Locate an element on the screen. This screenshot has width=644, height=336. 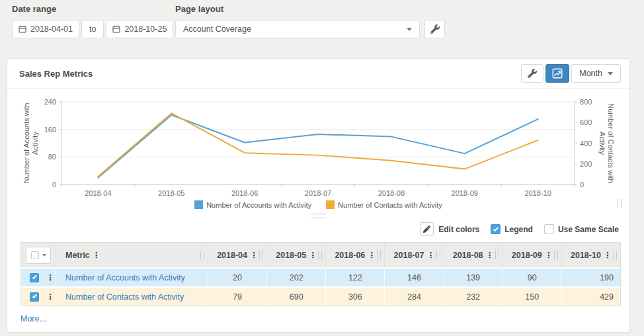
metric-name-cell: Number of Accounts with Activity is located at coordinates (132, 278).